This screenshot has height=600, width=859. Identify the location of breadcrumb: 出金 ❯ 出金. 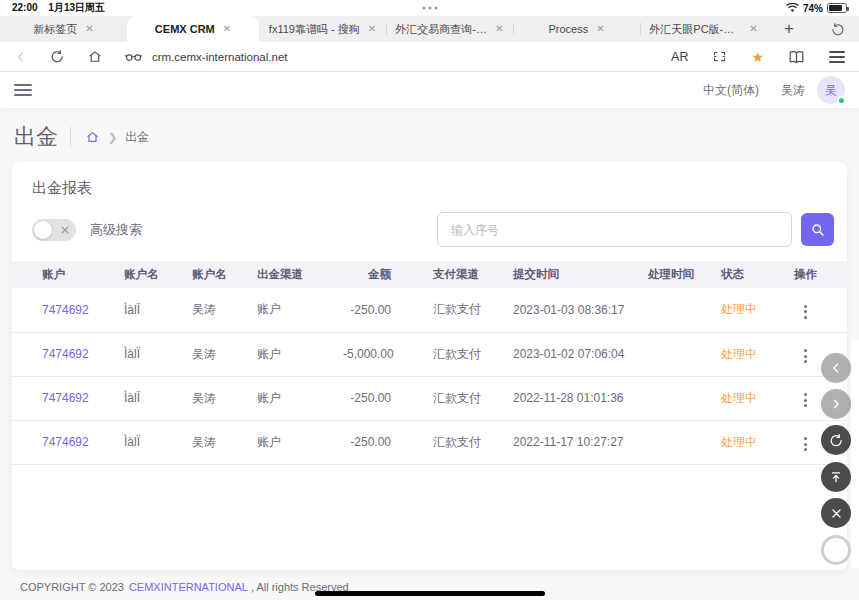
(430, 135).